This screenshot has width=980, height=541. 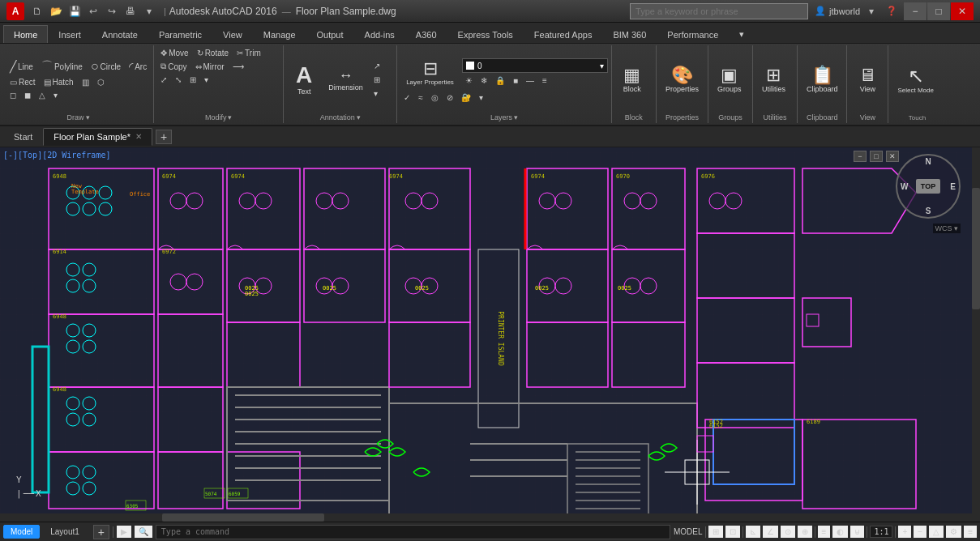 What do you see at coordinates (770, 531) in the screenshot?
I see `polar-toggle: ∠` at bounding box center [770, 531].